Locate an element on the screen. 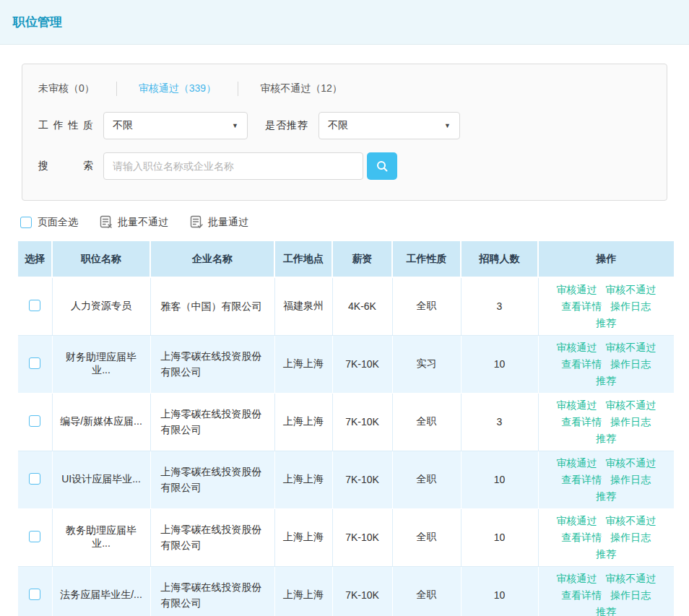  search-icon is located at coordinates (382, 166).